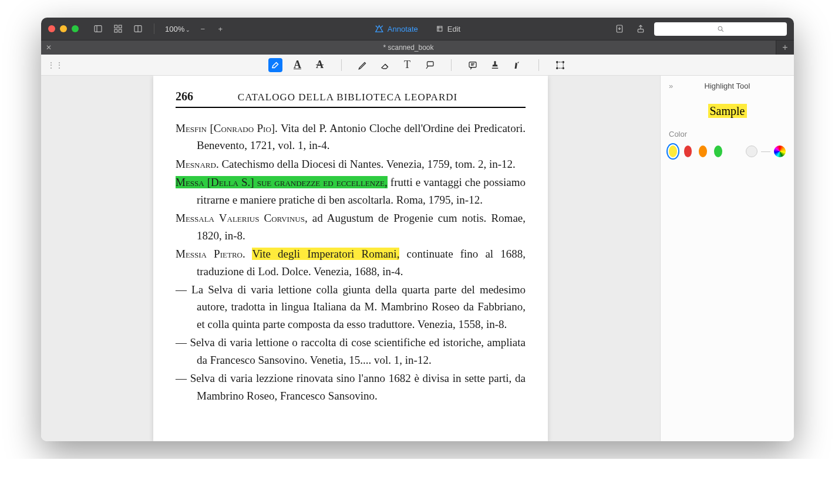 The image size is (835, 504). What do you see at coordinates (118, 29) in the screenshot?
I see `grid-view-button` at bounding box center [118, 29].